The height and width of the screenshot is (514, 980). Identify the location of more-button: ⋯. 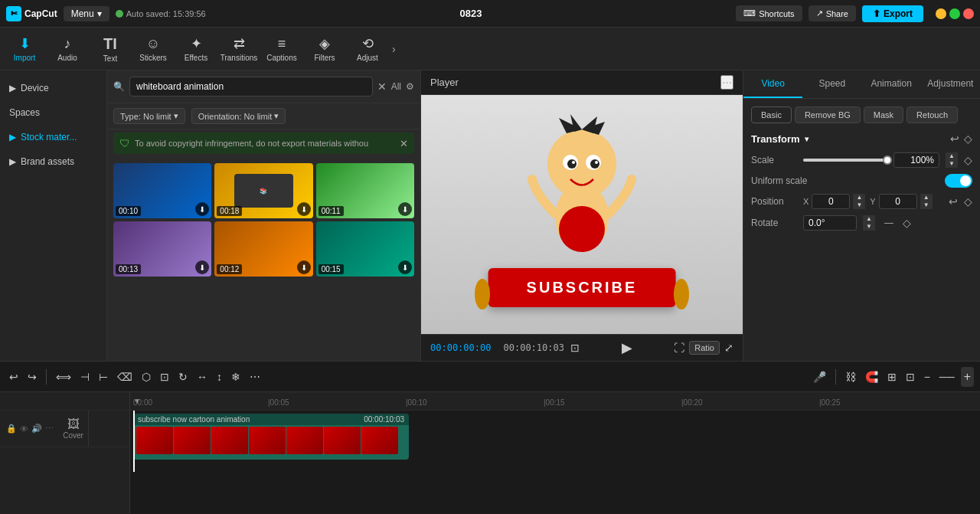
(255, 377).